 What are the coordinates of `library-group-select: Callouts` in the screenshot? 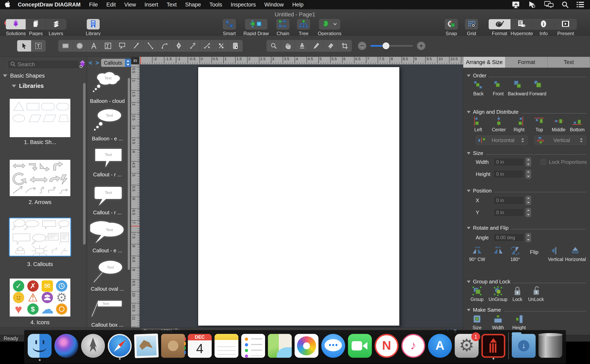 It's located at (116, 63).